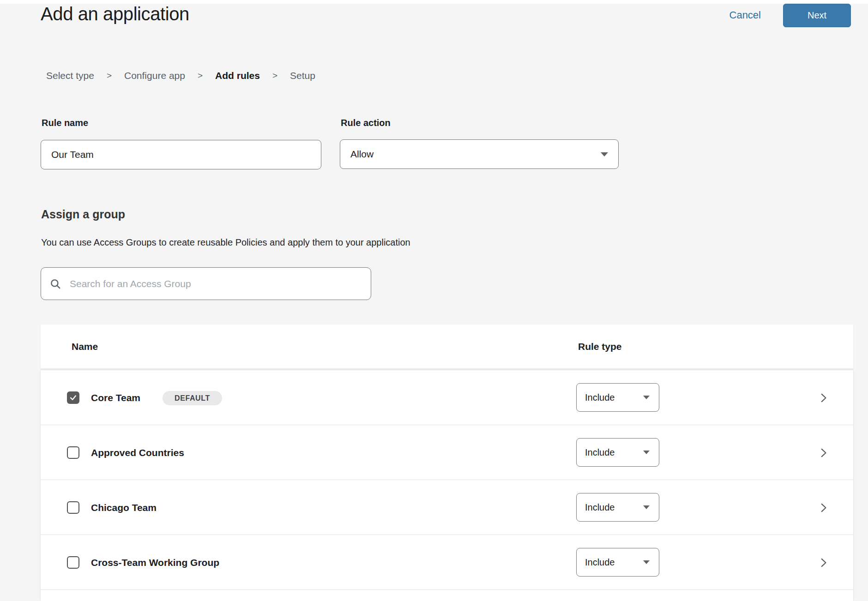 This screenshot has height=601, width=868. What do you see at coordinates (155, 76) in the screenshot?
I see `breadcrumb-step-configure-app: Configure app` at bounding box center [155, 76].